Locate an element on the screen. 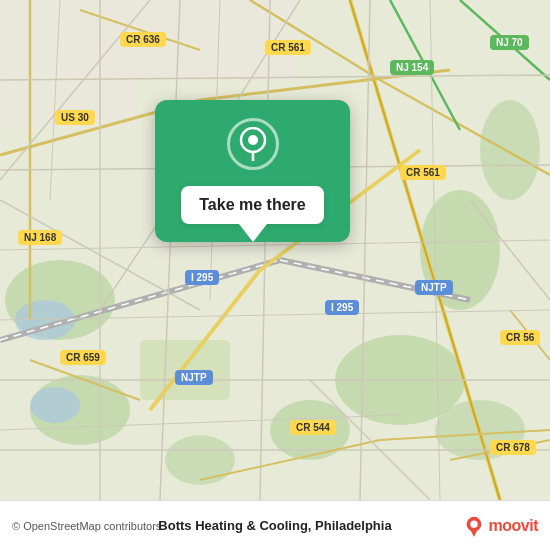 This screenshot has width=550, height=550. popup-tail is located at coordinates (253, 233).